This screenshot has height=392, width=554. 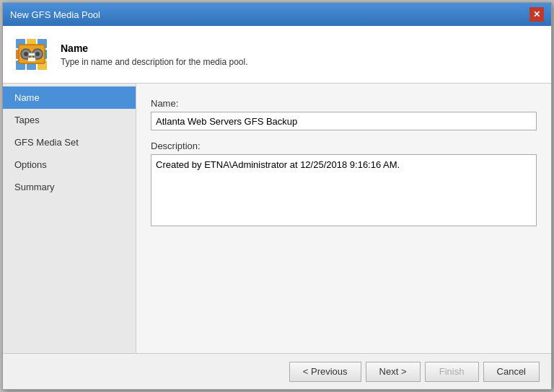 I want to click on description-textarea: Created by ETNA\Administrator at 12/25/2…, so click(x=343, y=190).